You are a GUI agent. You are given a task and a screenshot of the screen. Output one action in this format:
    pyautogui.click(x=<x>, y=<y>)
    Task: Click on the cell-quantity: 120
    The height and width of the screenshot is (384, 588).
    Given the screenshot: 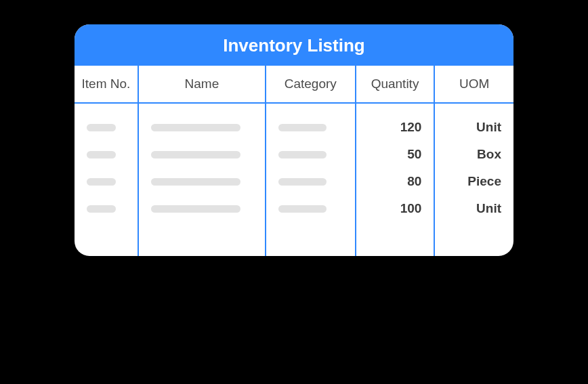 What is the action you would take?
    pyautogui.click(x=396, y=127)
    